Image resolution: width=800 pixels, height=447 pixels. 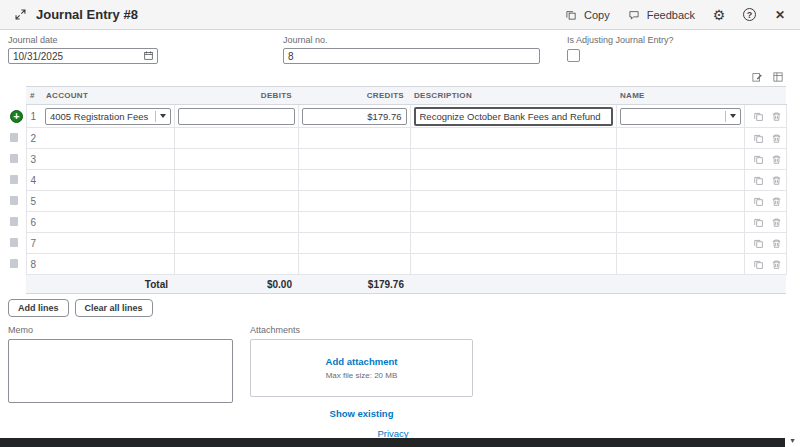 I want to click on debits-input, so click(x=236, y=116).